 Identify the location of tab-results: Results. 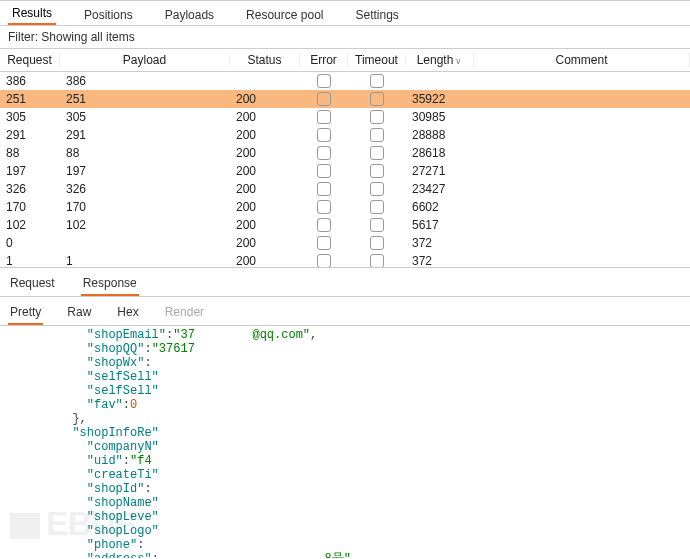
(32, 14).